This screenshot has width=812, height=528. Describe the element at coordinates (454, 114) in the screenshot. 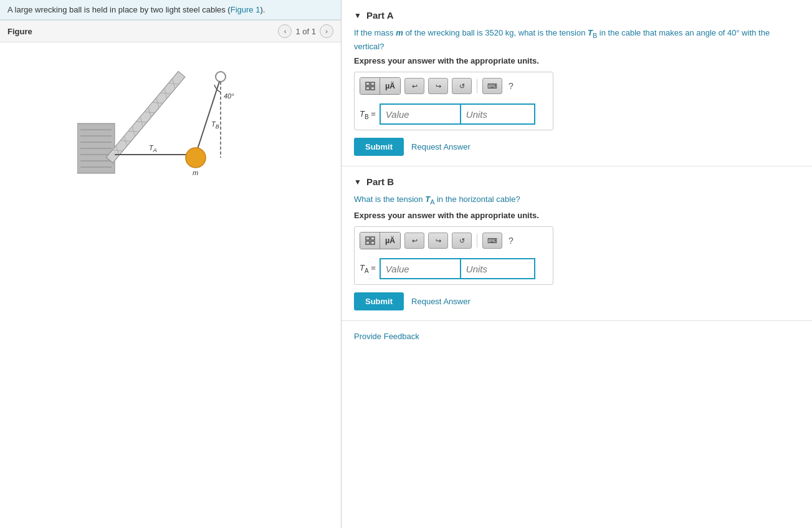

I see `part-a-input-row: TB =` at that location.